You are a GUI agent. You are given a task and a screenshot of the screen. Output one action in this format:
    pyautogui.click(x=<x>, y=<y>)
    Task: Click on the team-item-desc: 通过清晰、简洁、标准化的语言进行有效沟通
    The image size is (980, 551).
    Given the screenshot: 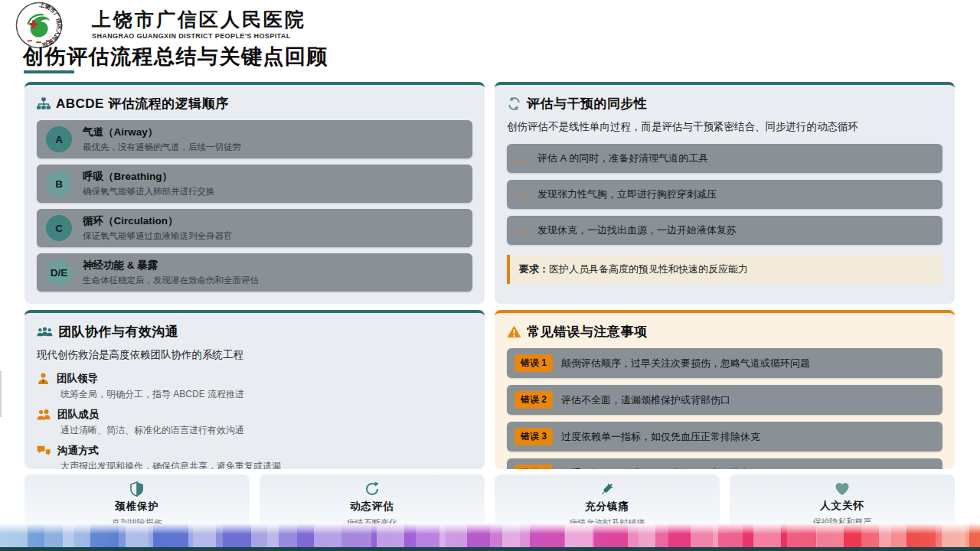 What is the action you would take?
    pyautogui.click(x=266, y=430)
    